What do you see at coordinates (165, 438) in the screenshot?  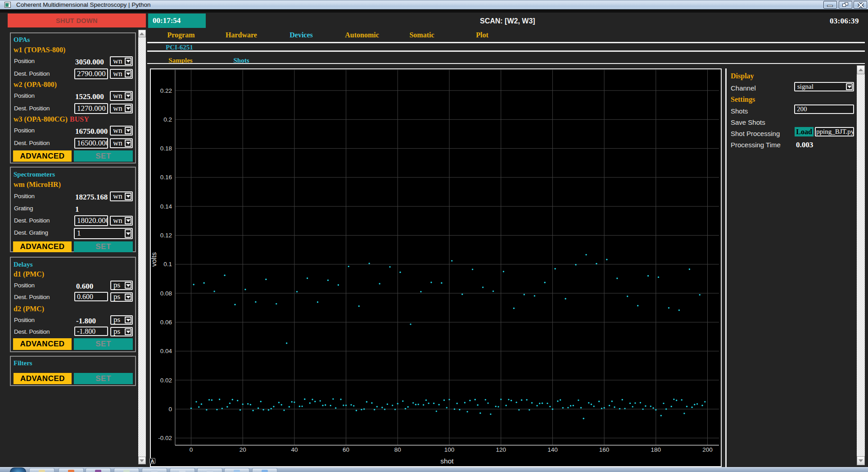 I see `svg-text: -0.02` at bounding box center [165, 438].